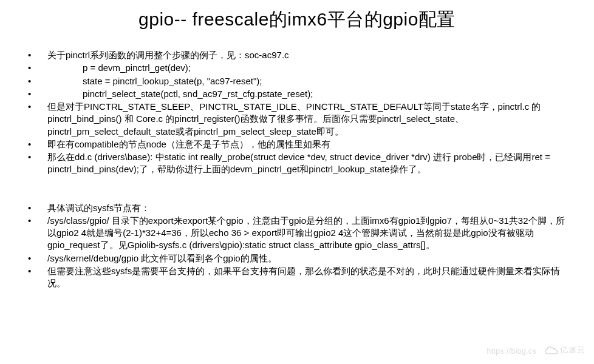 This screenshot has height=364, width=594. I want to click on bullet-text: 关于pinctrl系列函数的调用整个步骤的例子，见：soc-ac97.c, so click(168, 55).